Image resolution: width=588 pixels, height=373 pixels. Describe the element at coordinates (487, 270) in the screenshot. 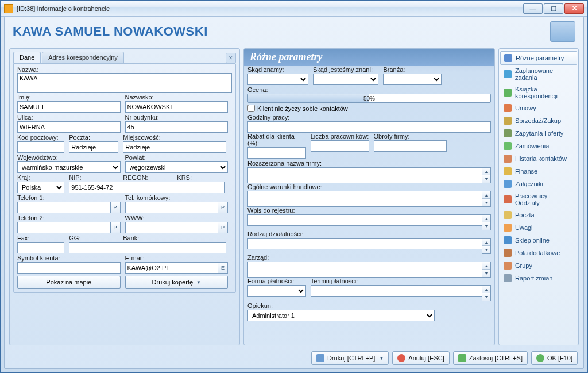

I see `zarzad-spin: ▲▼` at that location.